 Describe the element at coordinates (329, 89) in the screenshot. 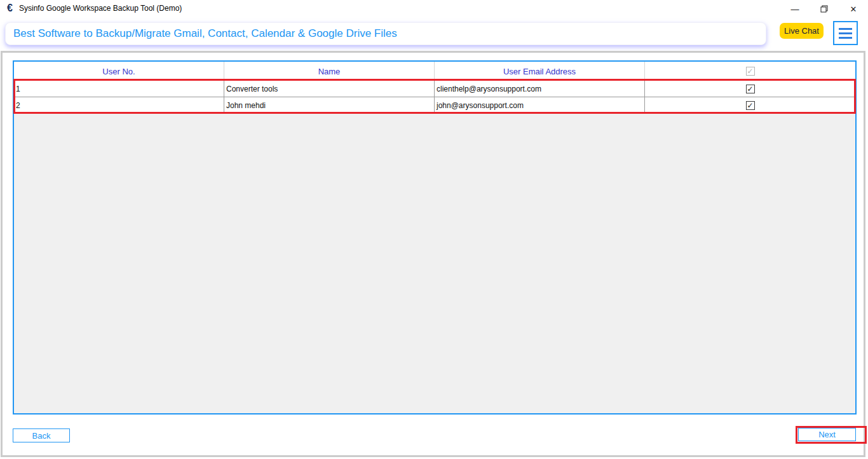

I see `cell-name: Converter tools` at that location.